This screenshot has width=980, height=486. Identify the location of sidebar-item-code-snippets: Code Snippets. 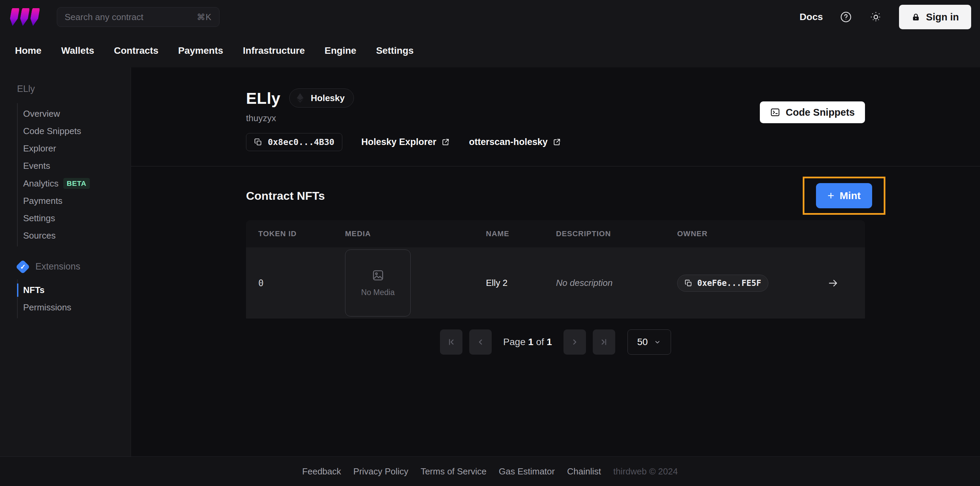
(74, 131).